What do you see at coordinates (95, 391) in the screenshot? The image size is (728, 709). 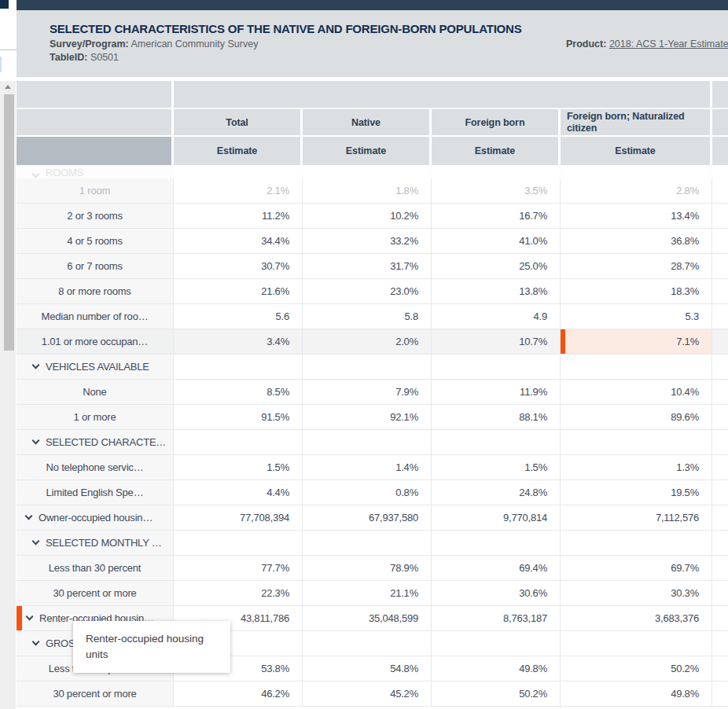 I see `row-header-label: None` at bounding box center [95, 391].